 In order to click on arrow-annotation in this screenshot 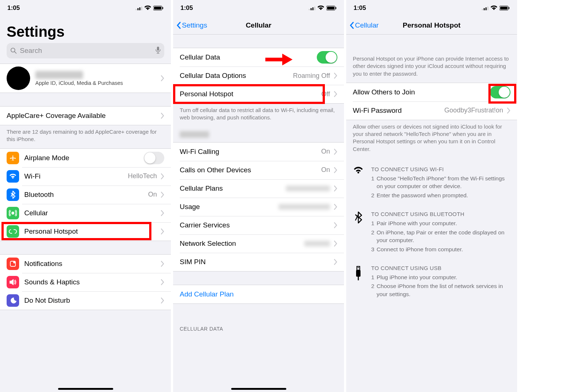, I will do `click(279, 60)`.